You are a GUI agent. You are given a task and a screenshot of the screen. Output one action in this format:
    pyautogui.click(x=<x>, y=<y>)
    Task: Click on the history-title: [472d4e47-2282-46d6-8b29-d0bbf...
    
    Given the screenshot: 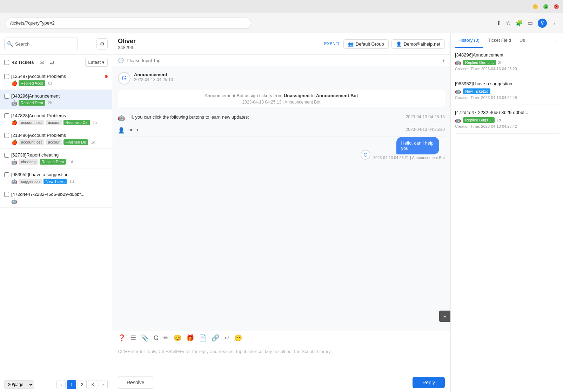 What is the action you would take?
    pyautogui.click(x=507, y=112)
    